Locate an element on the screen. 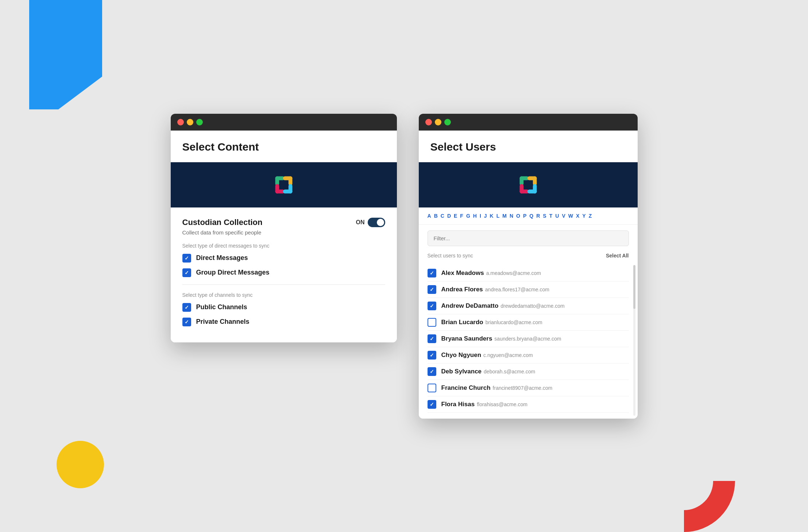 Image resolution: width=808 pixels, height=532 pixels. alpha-letter-s: S is located at coordinates (544, 216).